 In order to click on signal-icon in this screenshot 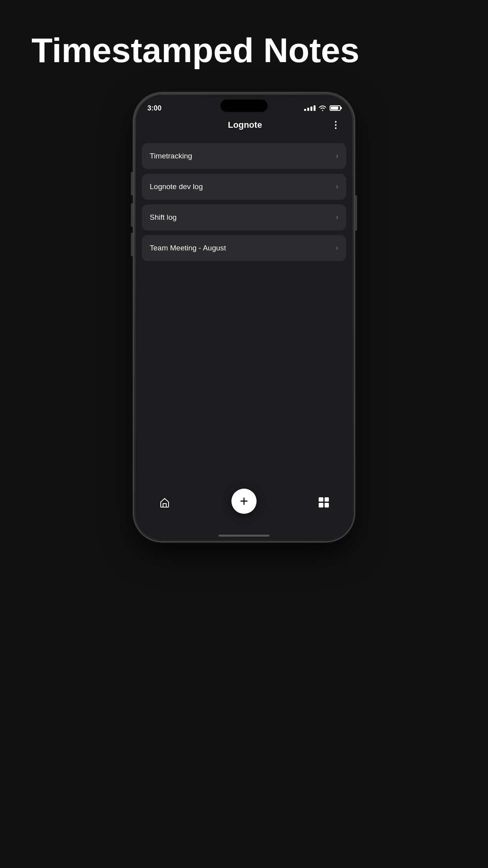, I will do `click(310, 108)`.